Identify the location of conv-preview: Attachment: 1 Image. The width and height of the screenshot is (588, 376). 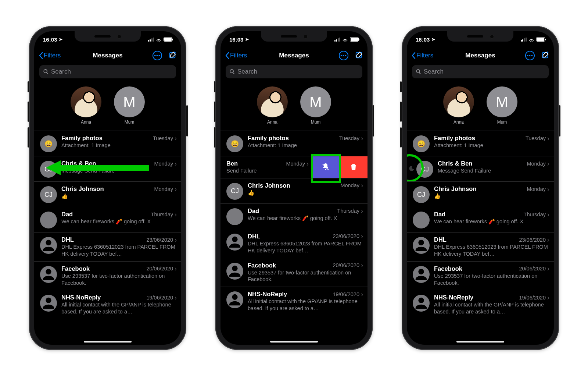
(119, 146).